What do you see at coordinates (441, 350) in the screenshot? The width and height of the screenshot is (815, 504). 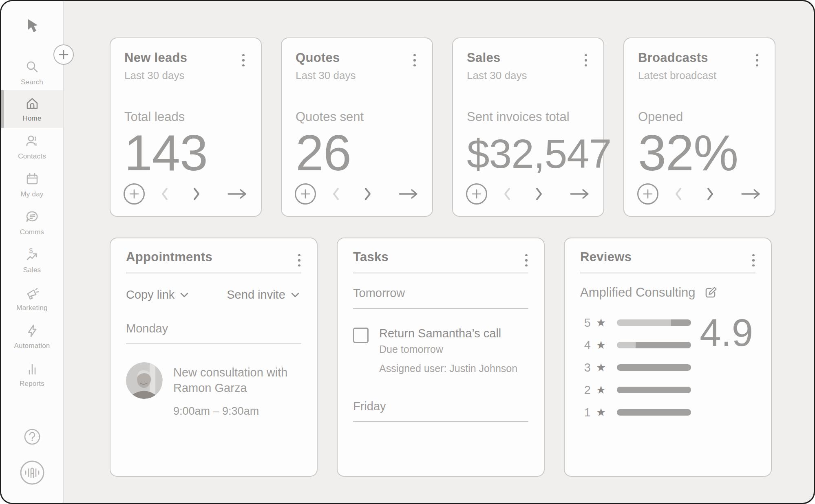 I see `task-item: Return Samantha’s call Due tomorrow Assi…` at bounding box center [441, 350].